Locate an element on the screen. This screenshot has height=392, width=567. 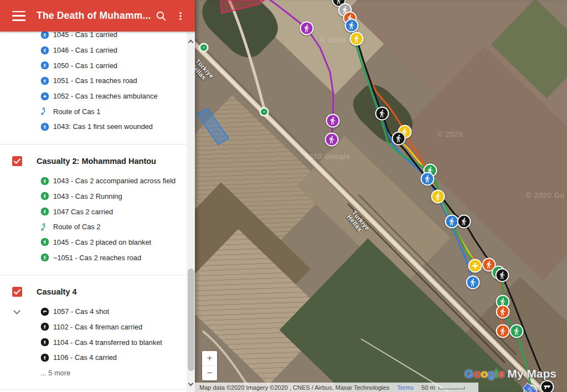
more-options-icon is located at coordinates (181, 16).